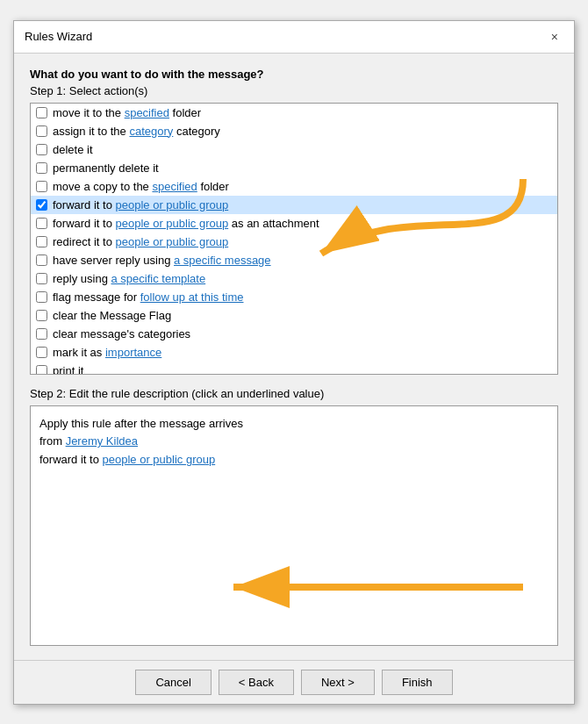  Describe the element at coordinates (294, 205) in the screenshot. I see `list-item: forward it to people or public group` at that location.